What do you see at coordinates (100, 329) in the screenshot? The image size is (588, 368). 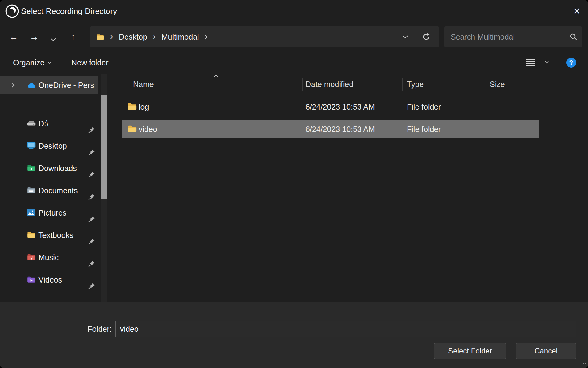 I see `folder-field-label: Folder:` at bounding box center [100, 329].